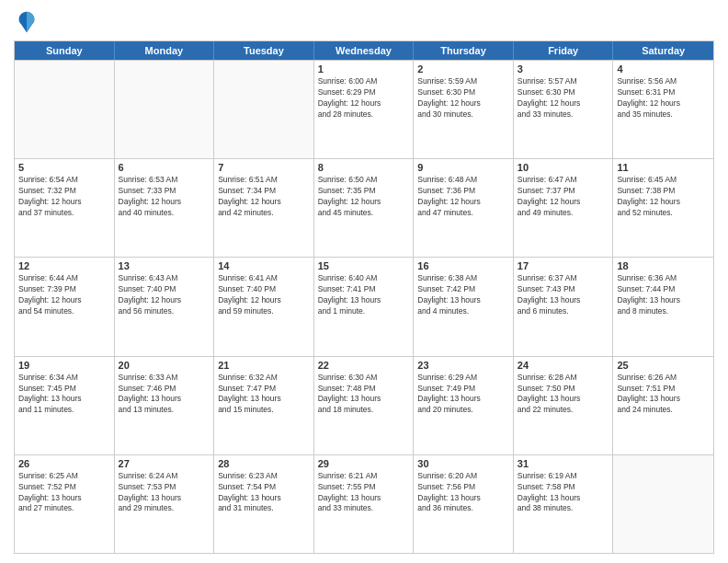 The width and height of the screenshot is (728, 563). I want to click on header, so click(364, 22).